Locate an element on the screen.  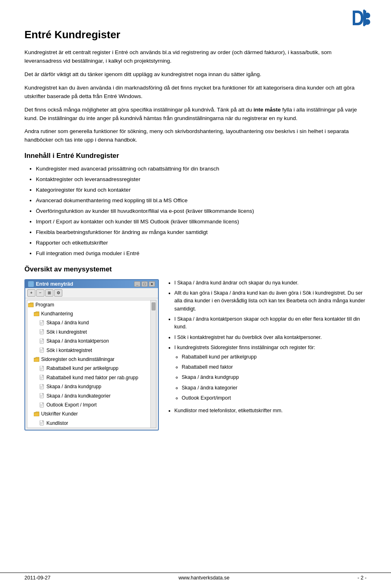
overview-sub-item: Outlook Export/import is located at coordinates (274, 398).